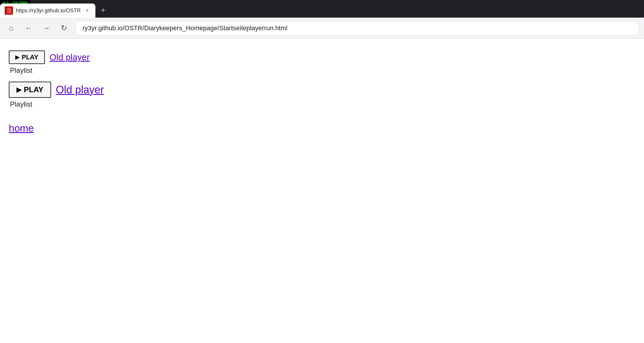 Image resolution: width=644 pixels, height=343 pixels. Describe the element at coordinates (323, 70) in the screenshot. I see `playlist-label-1: Playlist` at that location.